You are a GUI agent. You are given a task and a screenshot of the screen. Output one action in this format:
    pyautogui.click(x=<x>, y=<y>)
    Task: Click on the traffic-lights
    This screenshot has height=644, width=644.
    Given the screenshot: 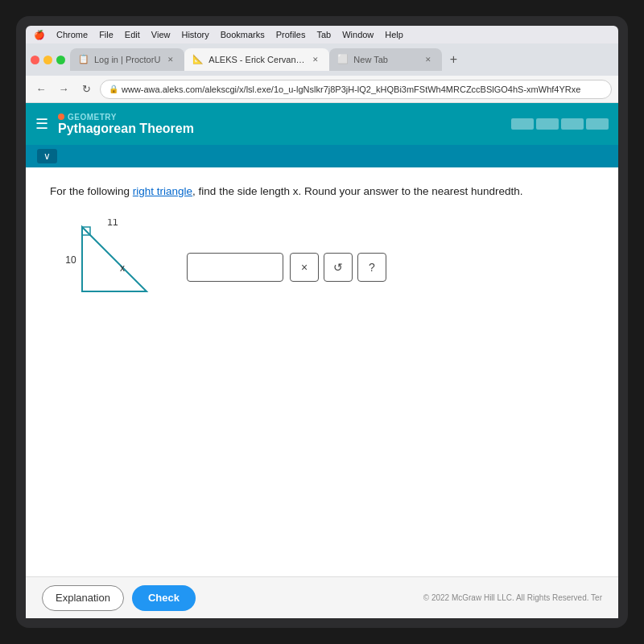 What is the action you would take?
    pyautogui.click(x=48, y=60)
    